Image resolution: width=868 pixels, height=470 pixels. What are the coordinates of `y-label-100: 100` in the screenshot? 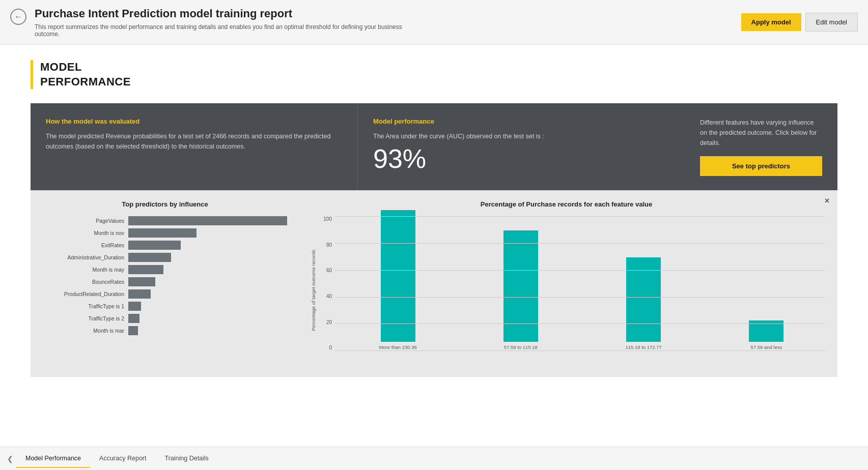 It's located at (328, 219).